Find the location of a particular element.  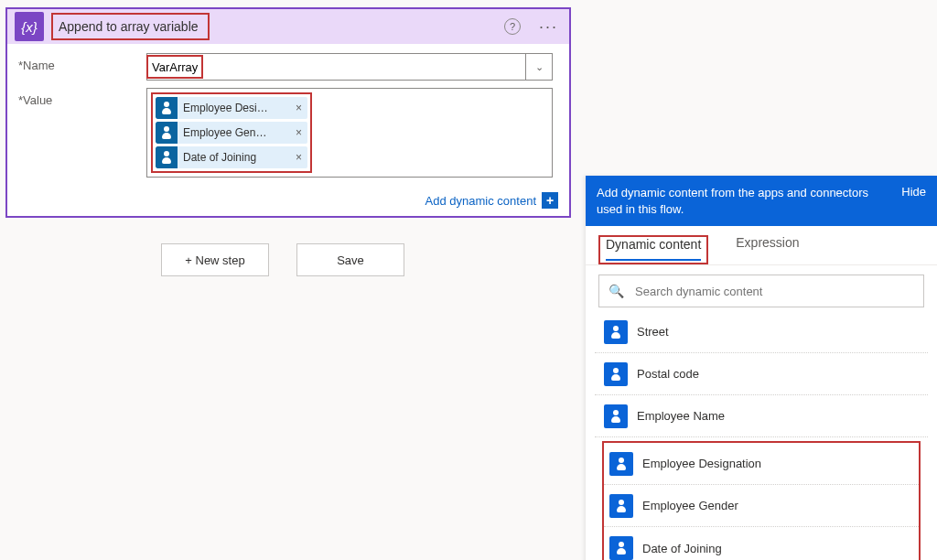

token-label: Employee Desi… is located at coordinates (236, 108).